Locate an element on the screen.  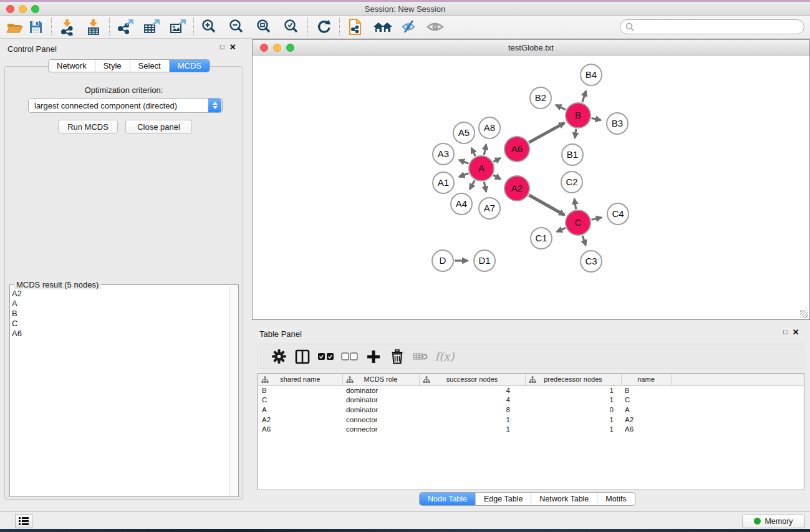
graph-edge-A-A6 is located at coordinates (496, 160).